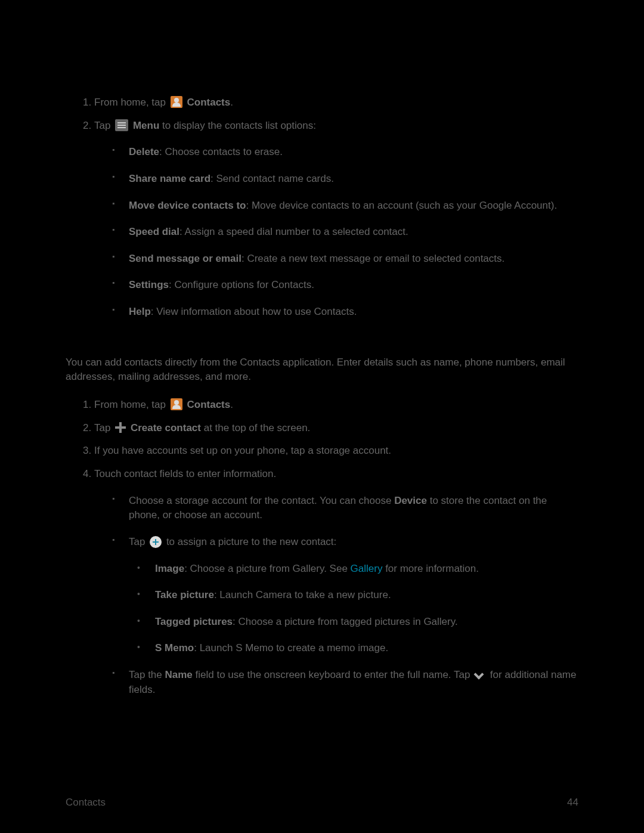 This screenshot has height=833, width=644. What do you see at coordinates (333, 675) in the screenshot?
I see `text: field to use the onscreen keyboard to en…` at bounding box center [333, 675].